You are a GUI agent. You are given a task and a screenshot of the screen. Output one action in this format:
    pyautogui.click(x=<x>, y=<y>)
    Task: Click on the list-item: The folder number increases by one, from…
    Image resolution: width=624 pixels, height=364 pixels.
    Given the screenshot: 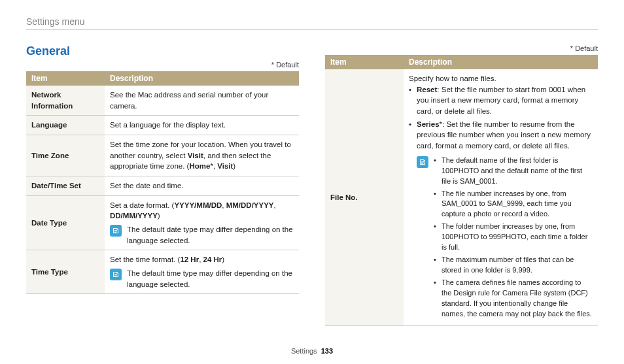 What is the action you would take?
    pyautogui.click(x=513, y=237)
    